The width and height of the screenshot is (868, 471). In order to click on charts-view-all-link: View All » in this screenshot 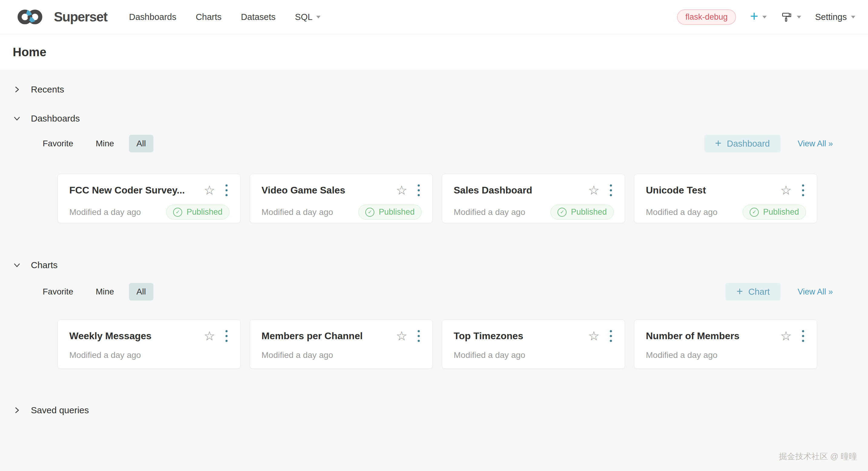, I will do `click(815, 292)`.